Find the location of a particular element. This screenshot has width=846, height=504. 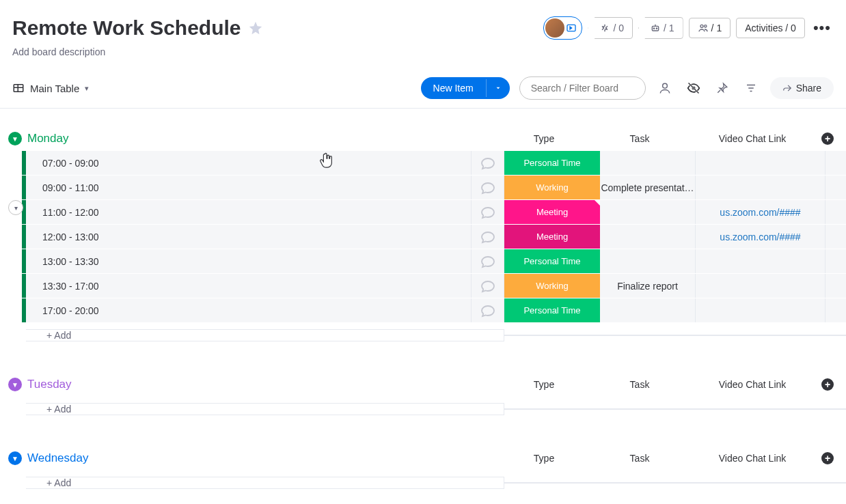

pin-icon is located at coordinates (722, 88).